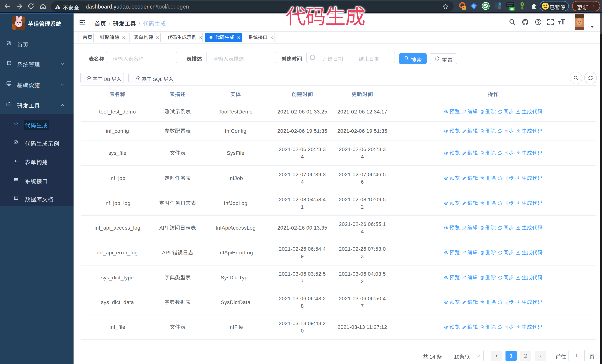  What do you see at coordinates (464, 8) in the screenshot?
I see `svg-text: 1` at bounding box center [464, 8].